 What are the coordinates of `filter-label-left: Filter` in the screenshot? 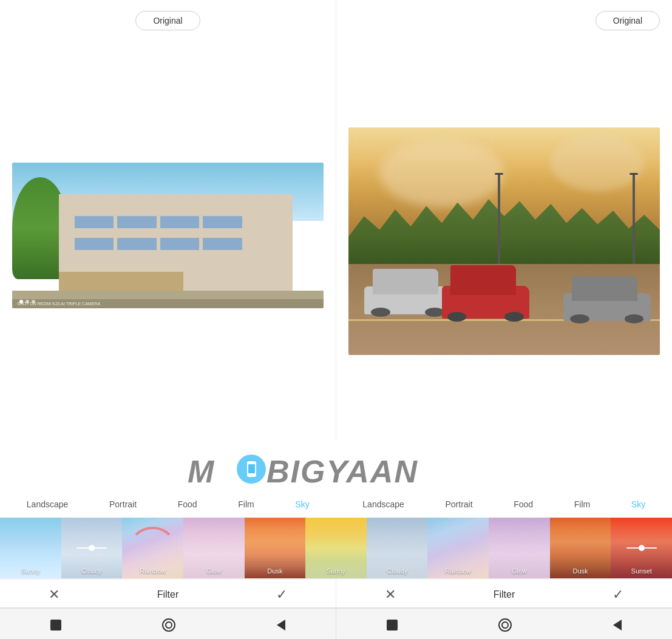 It's located at (168, 595).